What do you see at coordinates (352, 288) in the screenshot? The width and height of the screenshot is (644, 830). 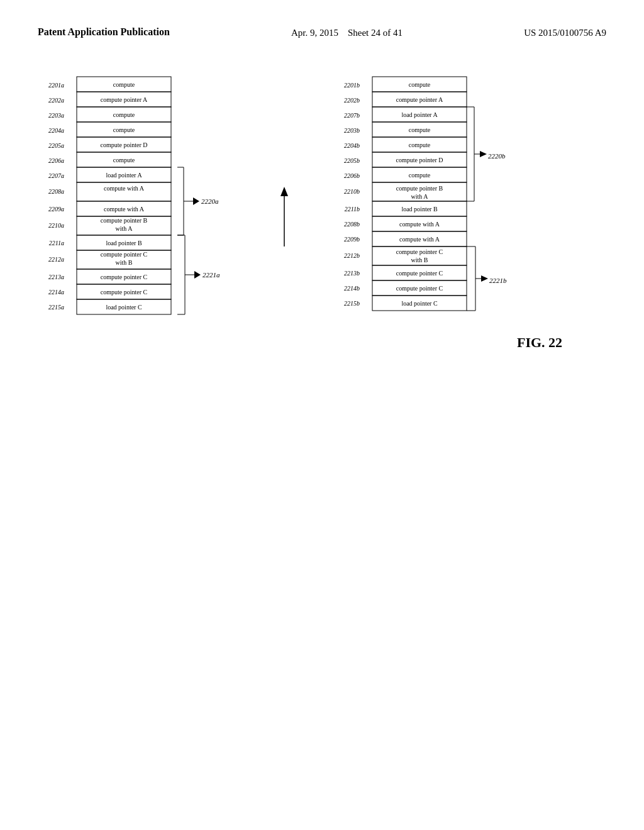 I see `svg-text: 2214b` at bounding box center [352, 288].